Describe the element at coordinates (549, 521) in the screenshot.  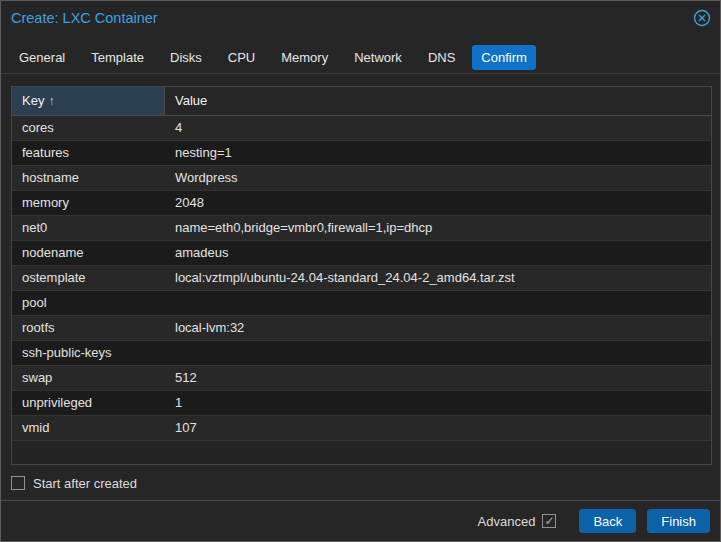
I see `checkmark-icon: ✓` at that location.